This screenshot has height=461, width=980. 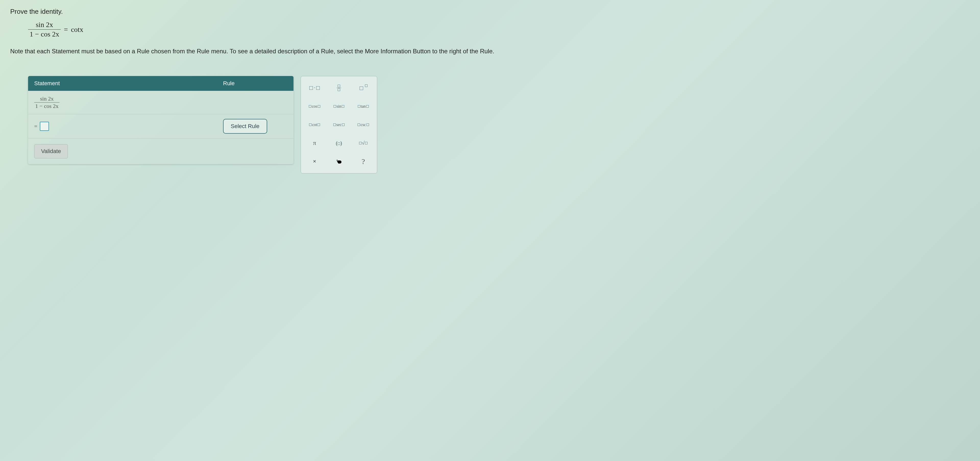 I want to click on instructions-note: Note that each Statement must be based o…, so click(x=490, y=51).